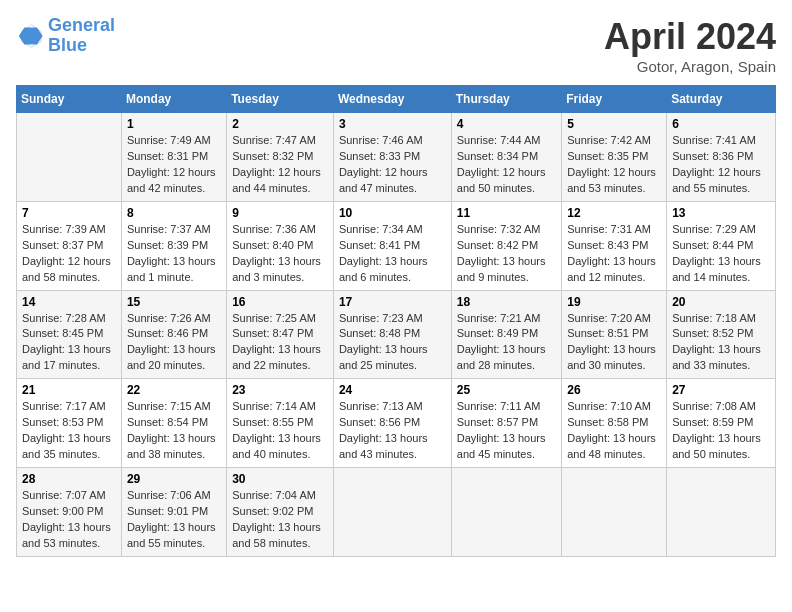 The image size is (792, 612). Describe the element at coordinates (66, 519) in the screenshot. I see `cell-info: Sunrise: 7:07 AMSunset: 9:00 PMDaylight:…` at that location.